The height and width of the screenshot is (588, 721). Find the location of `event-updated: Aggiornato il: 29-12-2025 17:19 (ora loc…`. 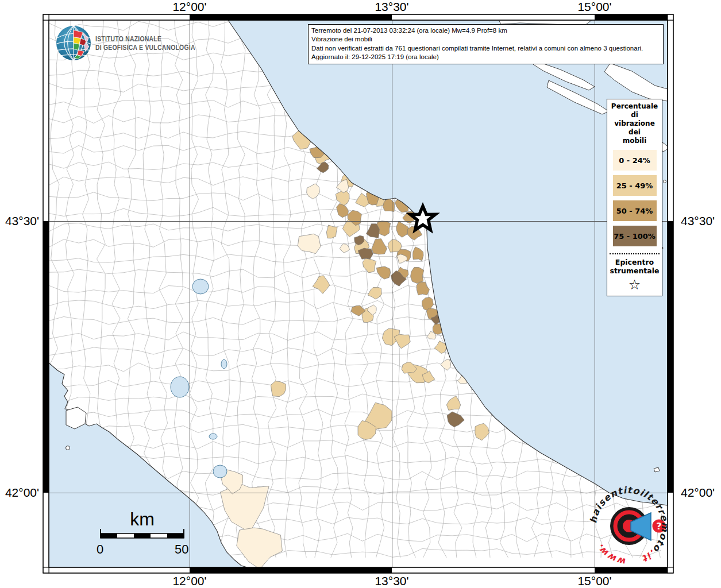

event-updated: Aggiornato il: 29-12-2025 17:19 (ora loc… is located at coordinates (486, 57).